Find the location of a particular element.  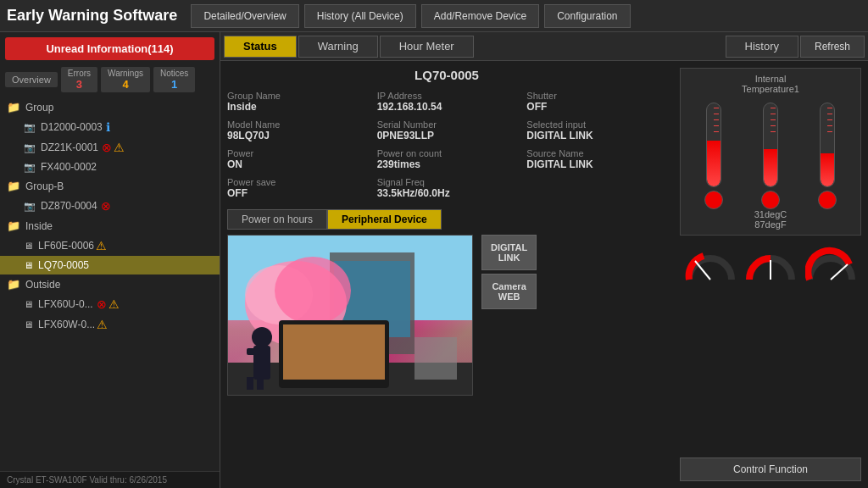

device-d12000: 📷 D12000-0003 ℹ is located at coordinates (110, 127).